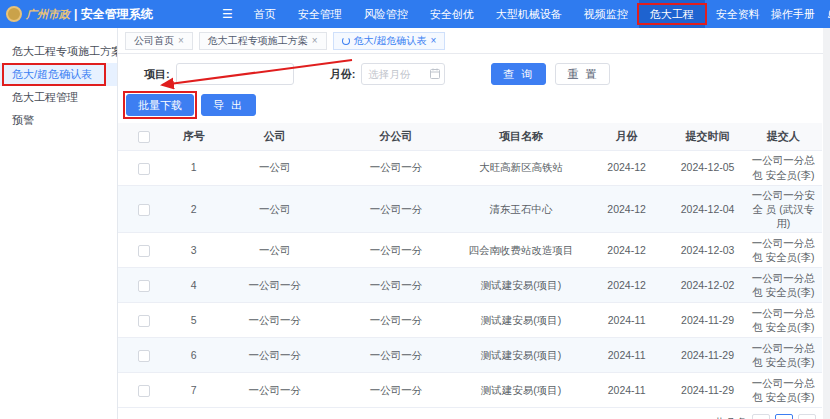 The width and height of the screenshot is (830, 419). What do you see at coordinates (228, 105) in the screenshot?
I see `export-button: 导 出` at bounding box center [228, 105].